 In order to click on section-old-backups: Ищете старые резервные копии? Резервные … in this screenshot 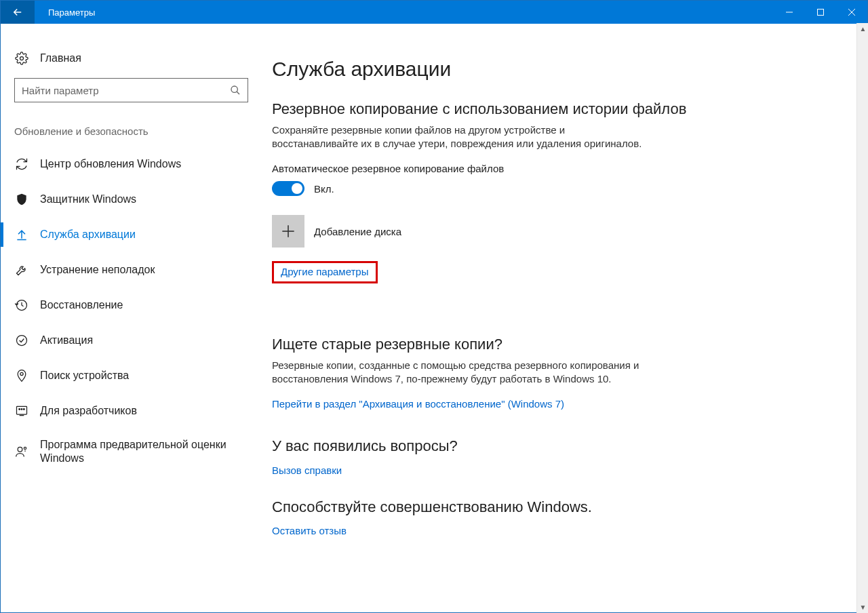, I will do `click(489, 372)`.